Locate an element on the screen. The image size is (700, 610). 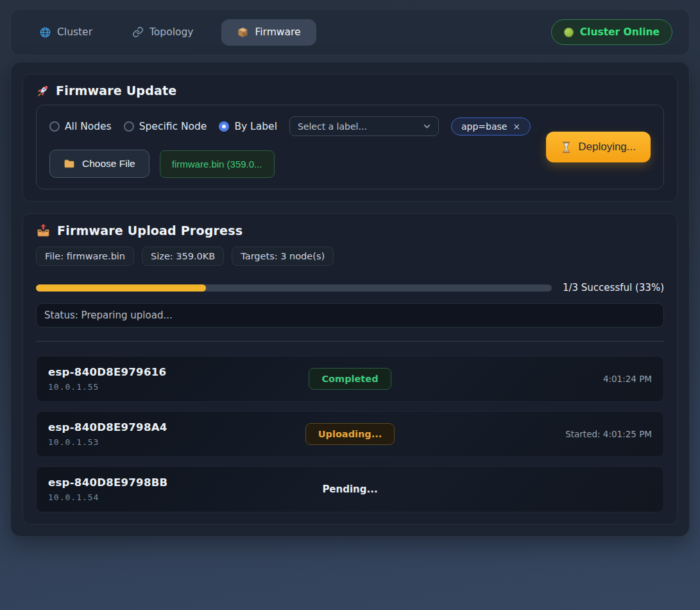
status-badge-completed: Completed is located at coordinates (350, 379).